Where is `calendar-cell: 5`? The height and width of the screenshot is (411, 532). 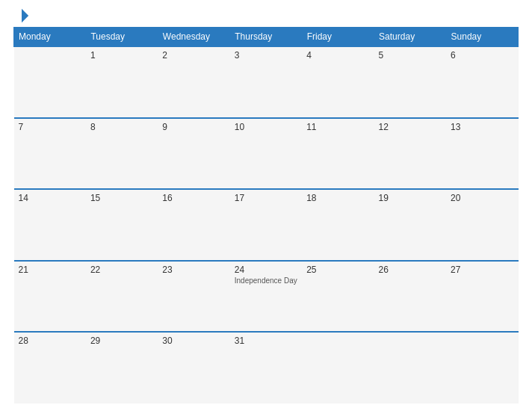
calendar-cell: 5 is located at coordinates (410, 82).